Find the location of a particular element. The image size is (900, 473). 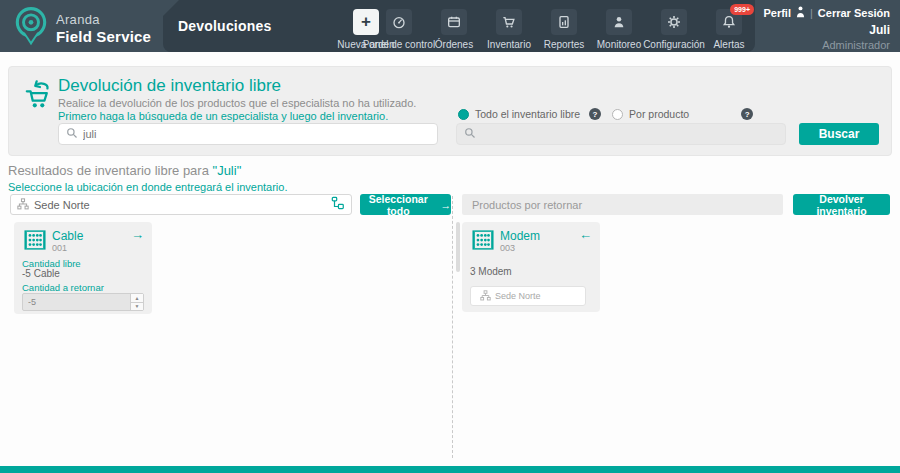

role-label: Administrador is located at coordinates (826, 45).